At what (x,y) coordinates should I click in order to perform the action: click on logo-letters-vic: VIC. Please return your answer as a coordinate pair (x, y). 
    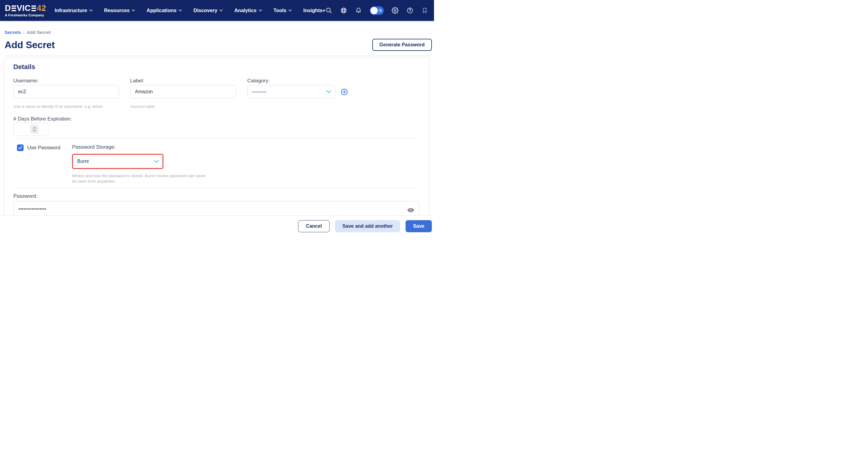
    Looking at the image, I should click on (24, 8).